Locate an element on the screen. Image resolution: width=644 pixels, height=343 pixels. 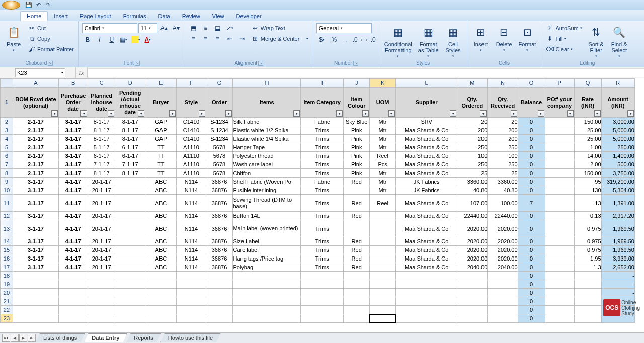
cell: 2040.00 is located at coordinates (472, 268).